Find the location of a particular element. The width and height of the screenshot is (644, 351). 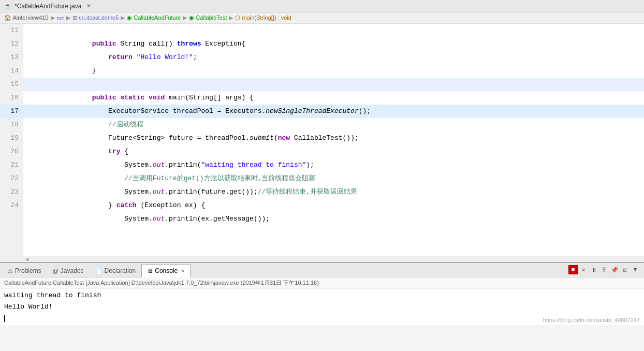

console-line-2: Hello World! is located at coordinates (322, 307).